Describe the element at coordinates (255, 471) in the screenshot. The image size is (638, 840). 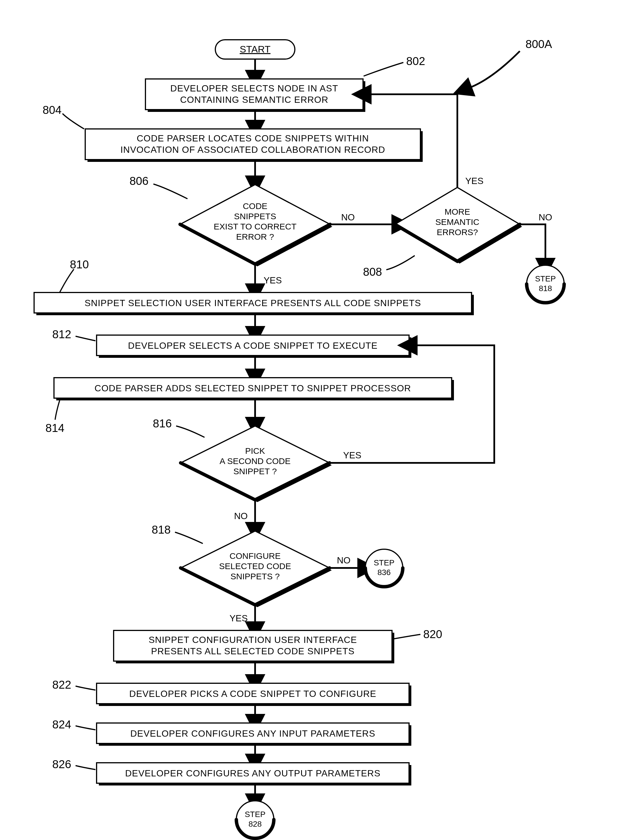
I see `svg-text: SNIPPET ?` at that location.